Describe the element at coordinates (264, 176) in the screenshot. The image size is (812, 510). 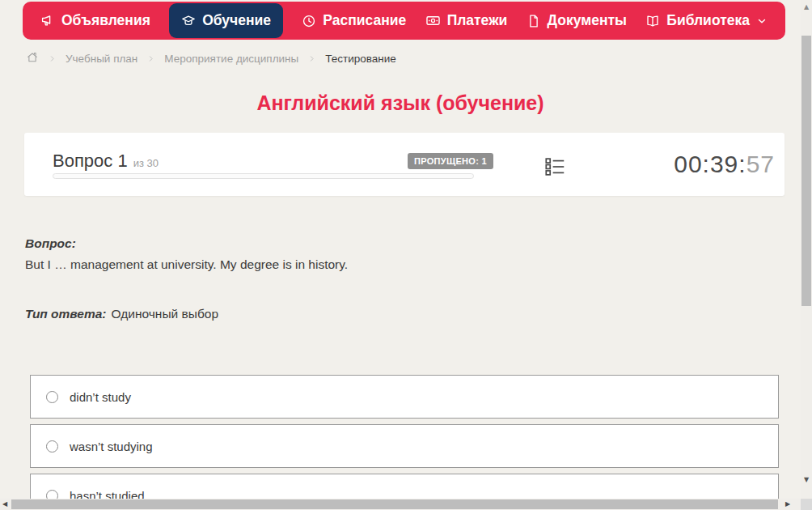
I see `progress-bar` at that location.